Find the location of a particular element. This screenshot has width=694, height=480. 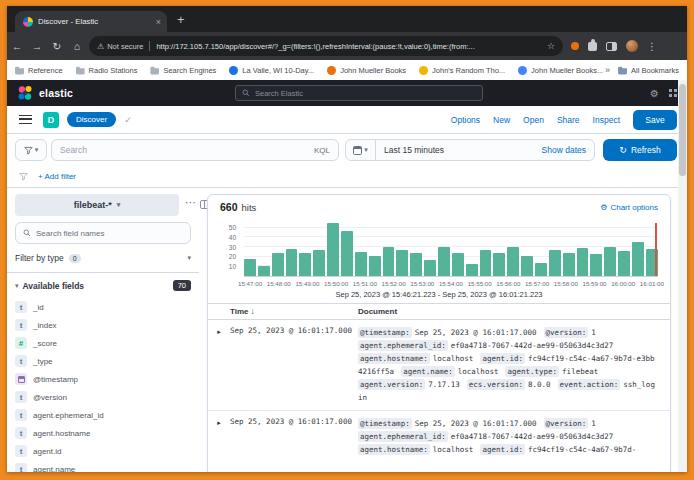

options-link: Options is located at coordinates (466, 120).